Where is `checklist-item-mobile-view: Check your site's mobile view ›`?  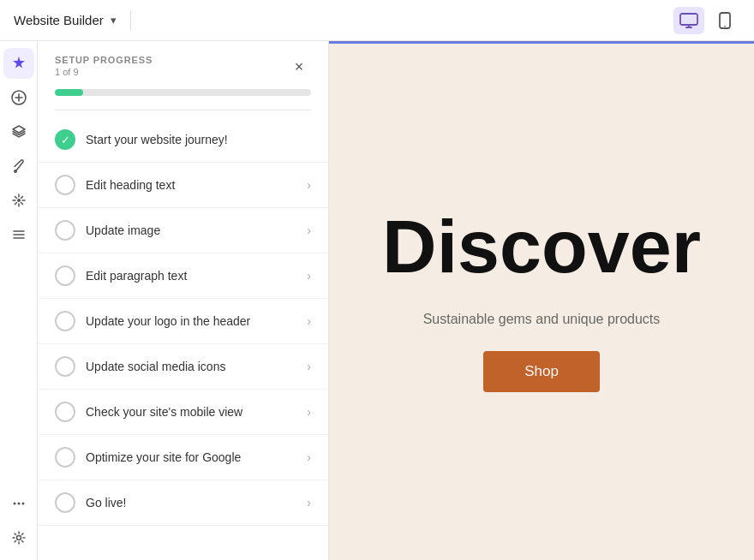
checklist-item-mobile-view: Check your site's mobile view › is located at coordinates (183, 413).